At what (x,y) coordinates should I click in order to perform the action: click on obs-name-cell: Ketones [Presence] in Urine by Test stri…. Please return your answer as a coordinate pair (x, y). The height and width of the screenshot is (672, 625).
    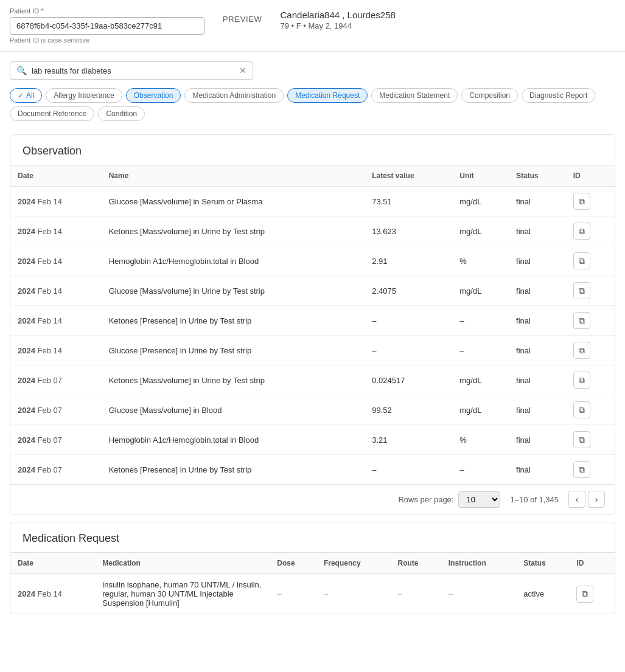
    Looking at the image, I should click on (233, 321).